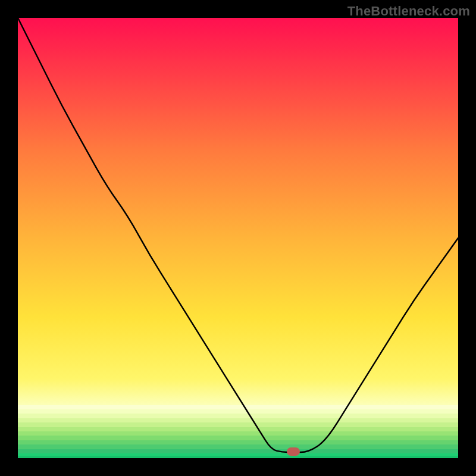 Image resolution: width=476 pixels, height=476 pixels. I want to click on optimal-point-marker, so click(293, 452).